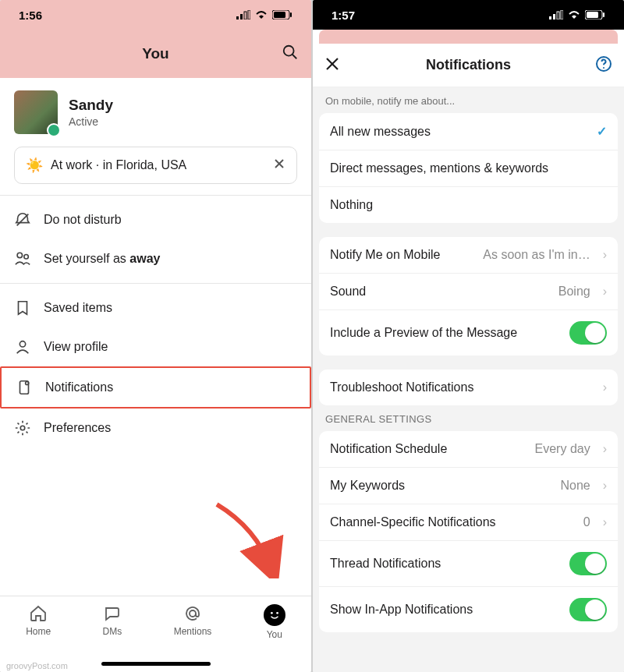 The width and height of the screenshot is (624, 672). I want to click on option-nothing: Nothing, so click(468, 204).